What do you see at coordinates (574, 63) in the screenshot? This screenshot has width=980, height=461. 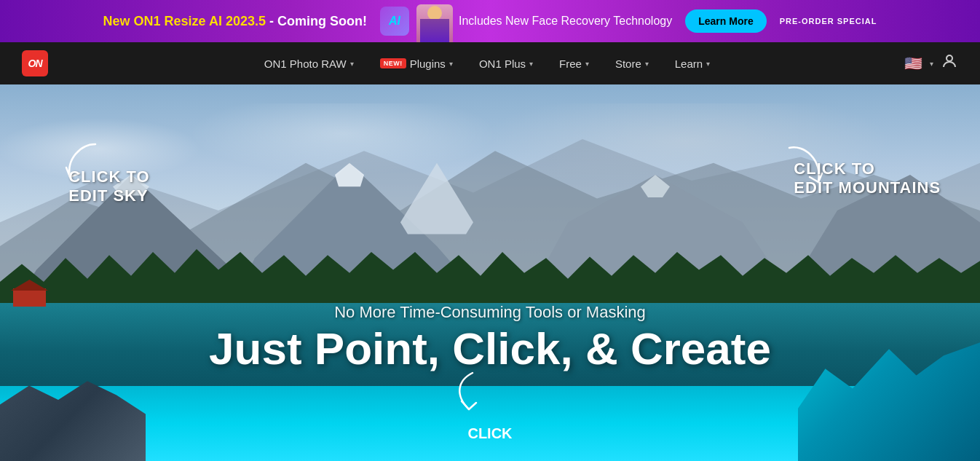 I see `nav-item-free: Free ▾` at bounding box center [574, 63].